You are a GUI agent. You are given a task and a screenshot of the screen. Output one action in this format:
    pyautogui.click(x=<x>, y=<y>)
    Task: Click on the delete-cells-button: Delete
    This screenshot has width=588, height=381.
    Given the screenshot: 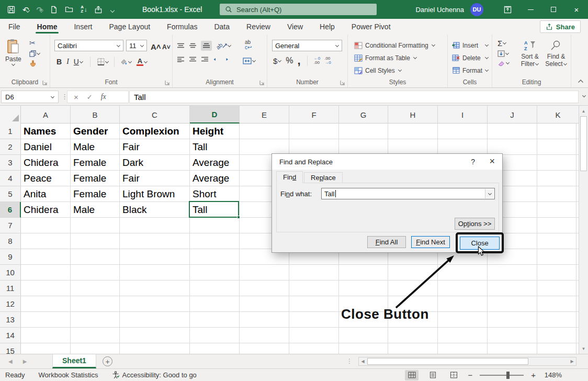 What is the action you would take?
    pyautogui.click(x=470, y=58)
    